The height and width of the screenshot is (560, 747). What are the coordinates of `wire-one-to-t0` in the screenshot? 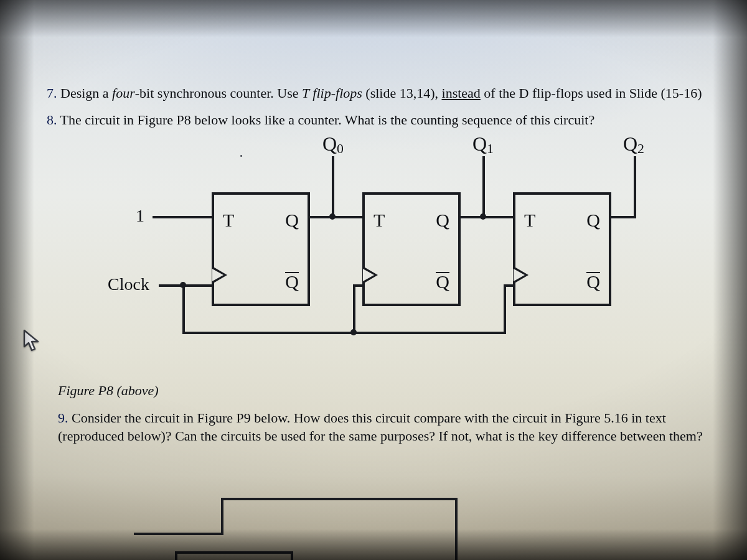 It's located at (182, 217).